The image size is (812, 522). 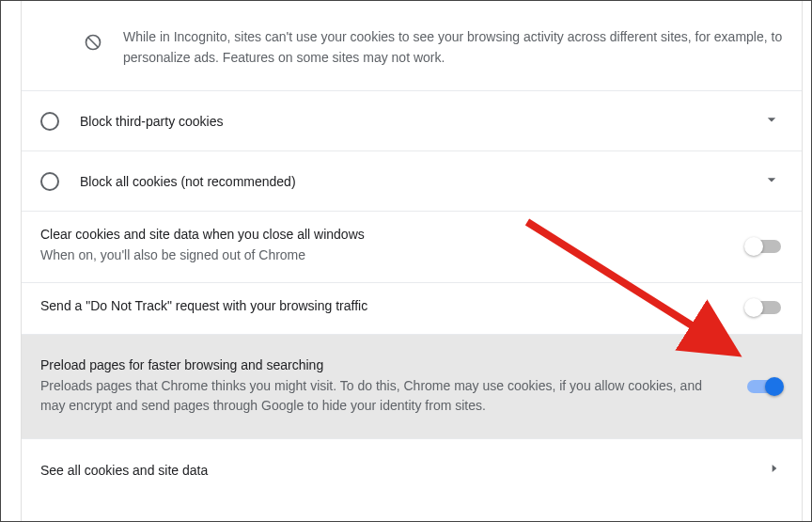 I want to click on chevron-right-icon, so click(x=774, y=470).